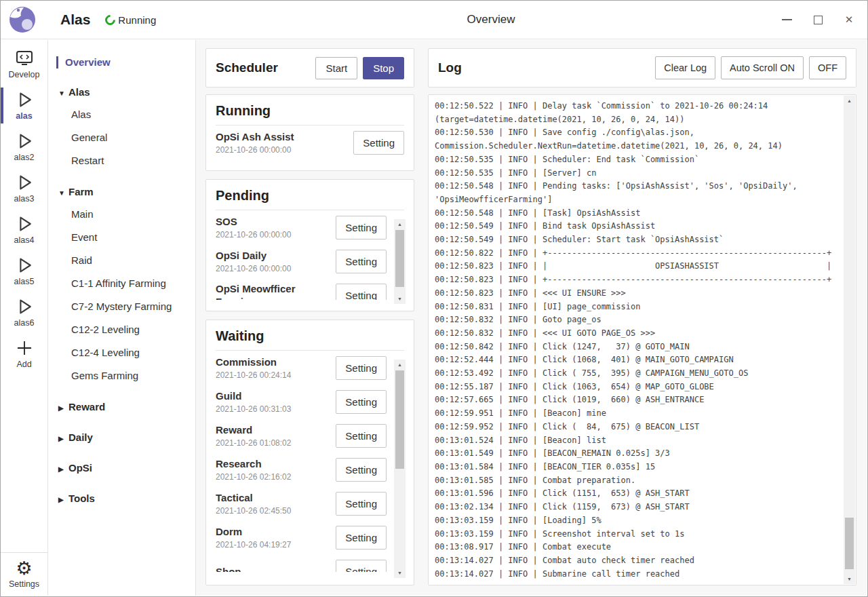 The image size is (868, 597). Describe the element at coordinates (24, 574) in the screenshot. I see `sidebar-item-settings: ⚙ Settings` at that location.